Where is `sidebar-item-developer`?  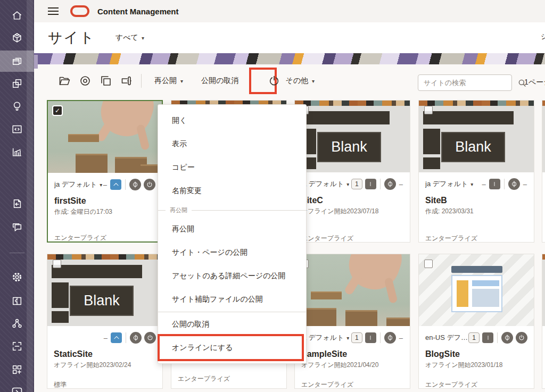
sidebar-item-developer is located at coordinates (17, 129).